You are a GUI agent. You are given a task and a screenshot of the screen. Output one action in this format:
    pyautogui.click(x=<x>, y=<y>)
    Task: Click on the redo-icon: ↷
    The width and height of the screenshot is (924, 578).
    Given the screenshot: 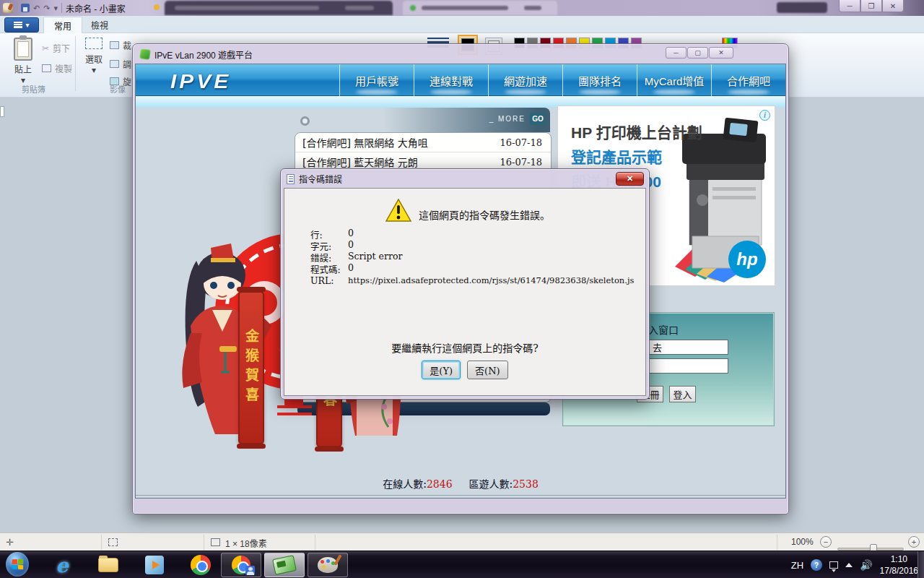 What is the action you would take?
    pyautogui.click(x=46, y=9)
    